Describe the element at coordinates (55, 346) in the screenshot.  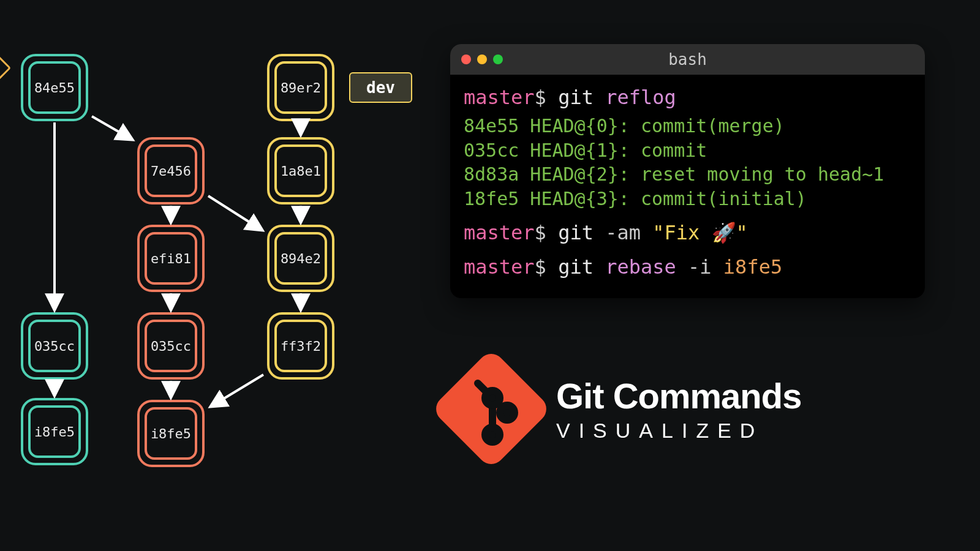
I see `commit-node-teal-1: 035cc` at that location.